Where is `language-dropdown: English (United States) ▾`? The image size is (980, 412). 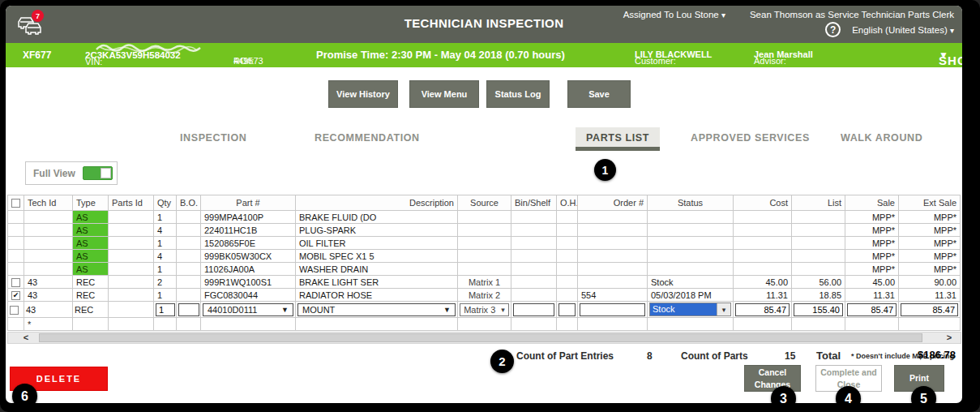 language-dropdown: English (United States) ▾ is located at coordinates (903, 30).